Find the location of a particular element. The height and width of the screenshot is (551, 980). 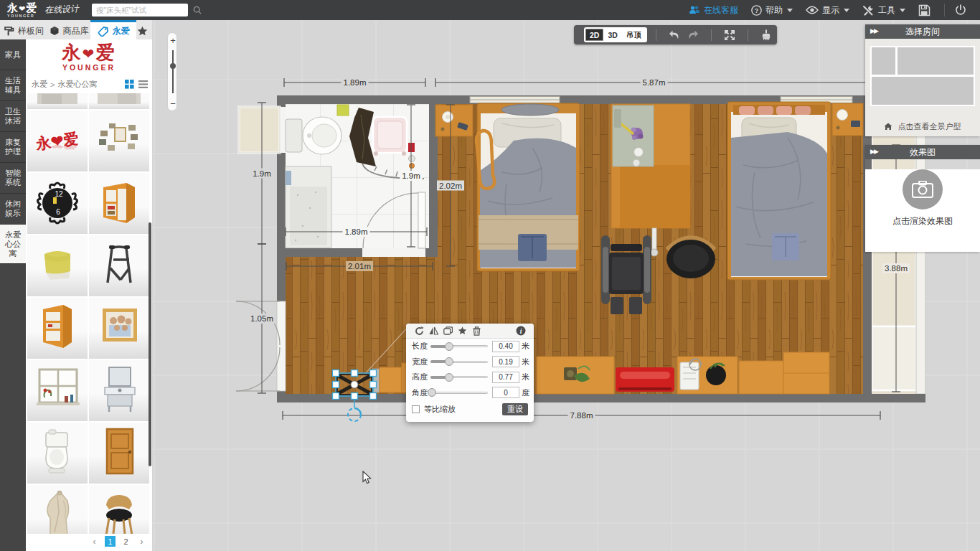

tab-products: 商品库 is located at coordinates (69, 30).